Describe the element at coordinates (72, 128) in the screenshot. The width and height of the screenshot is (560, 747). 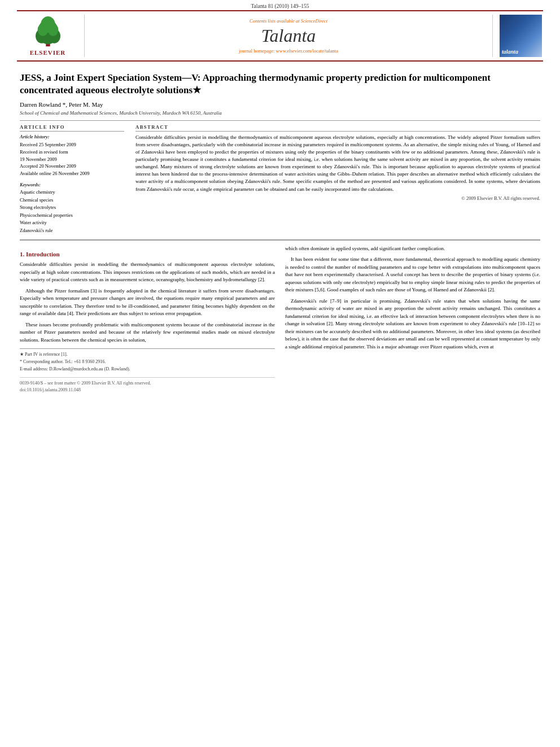
I see `article-info-label: ARTICLE INFO` at that location.